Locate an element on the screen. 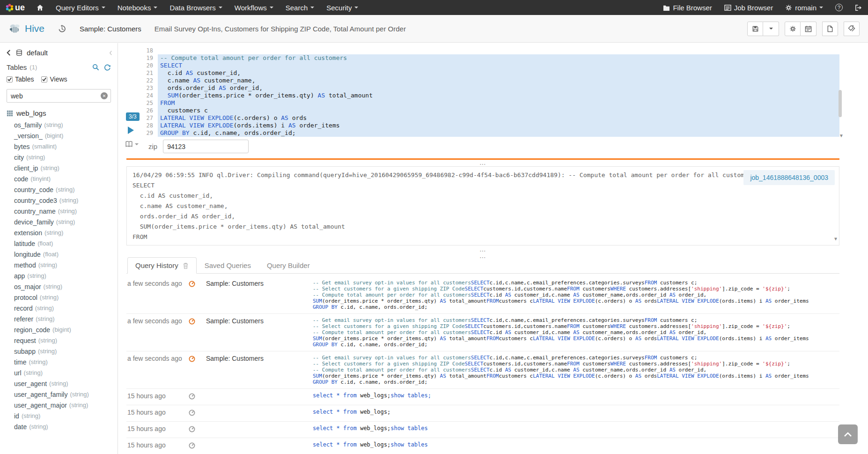  editor-scrollbar is located at coordinates (840, 104).